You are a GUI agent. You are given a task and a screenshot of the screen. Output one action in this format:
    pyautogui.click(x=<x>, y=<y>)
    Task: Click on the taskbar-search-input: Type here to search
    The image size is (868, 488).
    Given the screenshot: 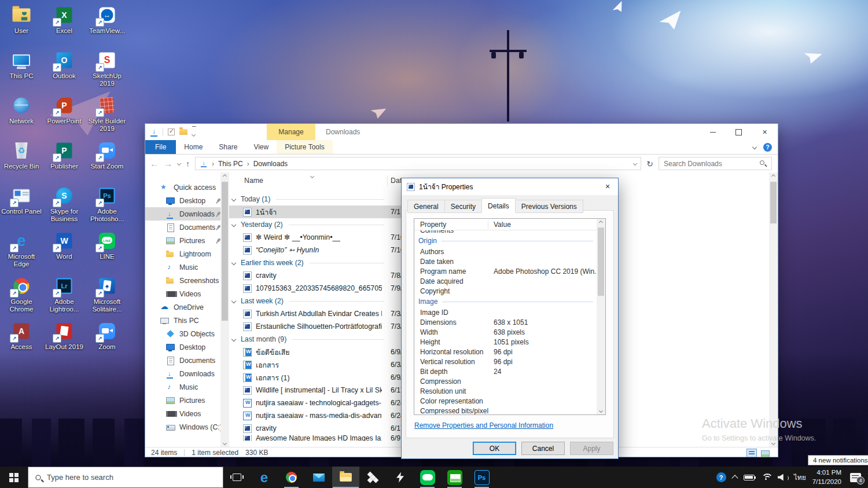 What is the action you would take?
    pyautogui.click(x=126, y=477)
    